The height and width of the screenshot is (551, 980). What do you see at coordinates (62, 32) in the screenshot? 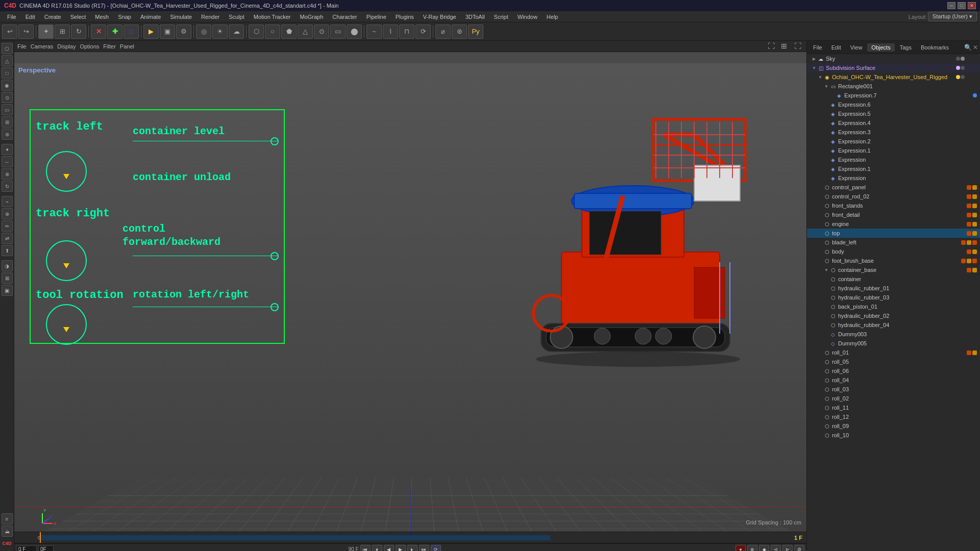
I see `scale-tool: ⊞` at bounding box center [62, 32].